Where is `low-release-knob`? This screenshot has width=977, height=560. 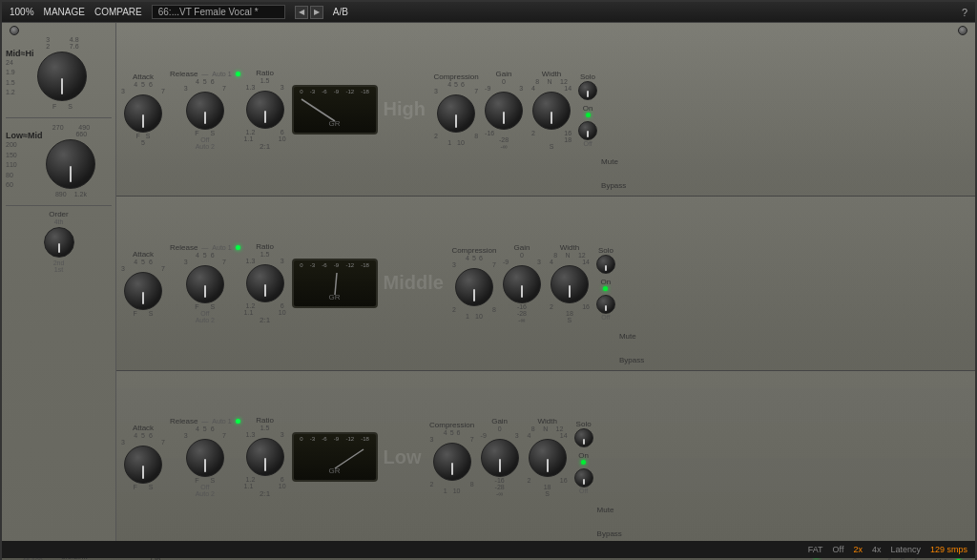 low-release-knob is located at coordinates (205, 458).